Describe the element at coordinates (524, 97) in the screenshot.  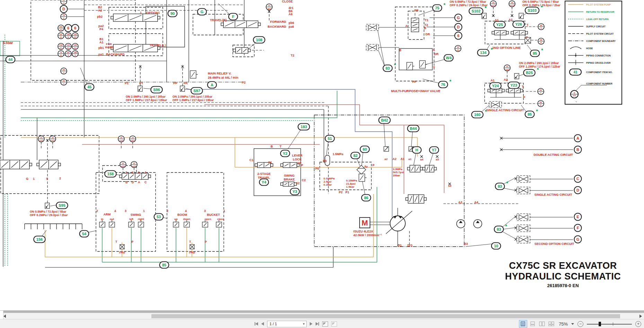
I see `schematic-label: P` at that location.